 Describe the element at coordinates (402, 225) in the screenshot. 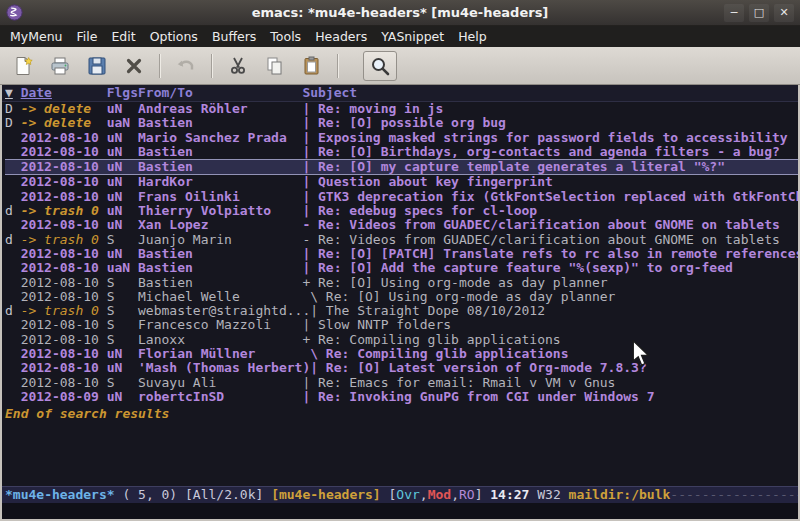

I see `message-row: 2012-08-10 uN Xan Lopez - Re: Videos fro…` at that location.